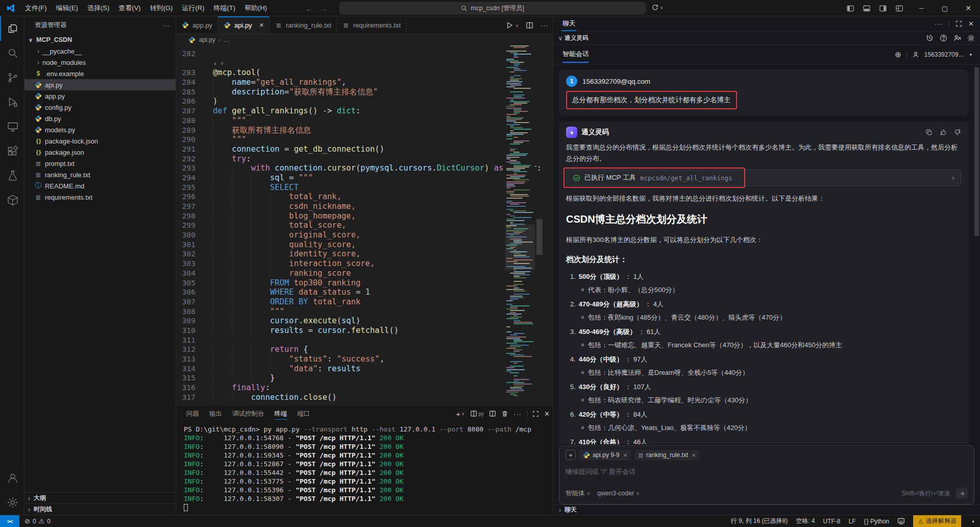 Image resolution: width=980 pixels, height=527 pixels. Describe the element at coordinates (364, 63) in the screenshot. I see `inline-ai-widget: ∨` at that location.